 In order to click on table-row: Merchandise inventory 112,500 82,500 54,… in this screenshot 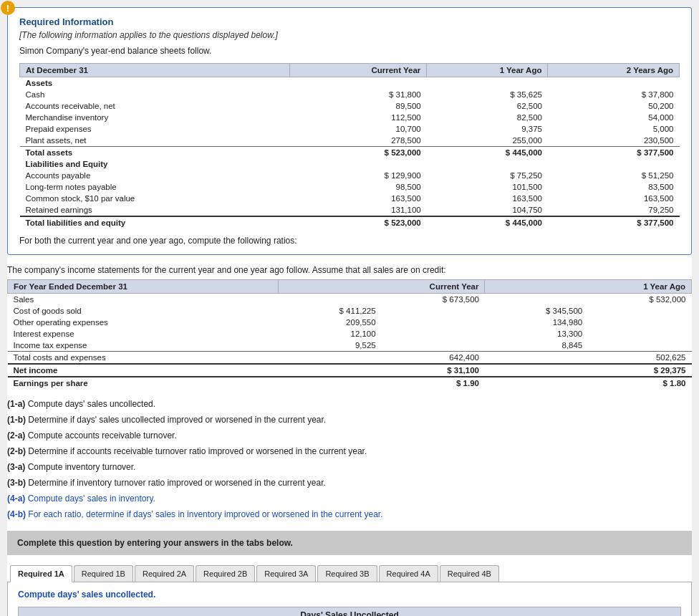, I will do `click(350, 117)`.